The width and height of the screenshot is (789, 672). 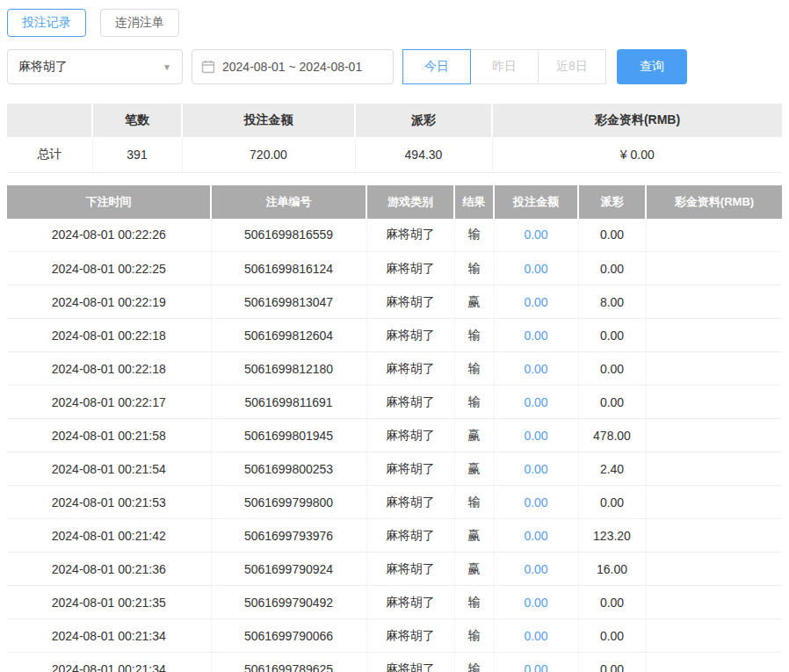 What do you see at coordinates (288, 235) in the screenshot?
I see `cell-order-id: 5061699816559` at bounding box center [288, 235].